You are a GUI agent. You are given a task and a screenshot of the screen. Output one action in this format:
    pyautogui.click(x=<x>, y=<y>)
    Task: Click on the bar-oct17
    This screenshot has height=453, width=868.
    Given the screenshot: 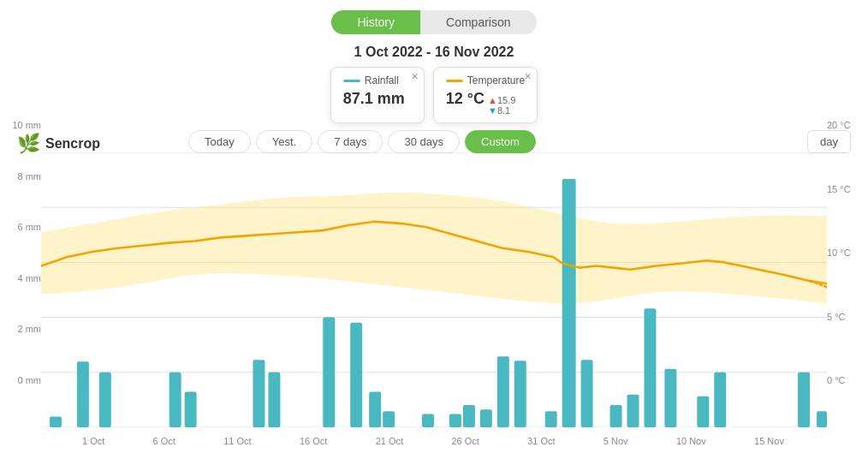 What is the action you would take?
    pyautogui.click(x=274, y=400)
    